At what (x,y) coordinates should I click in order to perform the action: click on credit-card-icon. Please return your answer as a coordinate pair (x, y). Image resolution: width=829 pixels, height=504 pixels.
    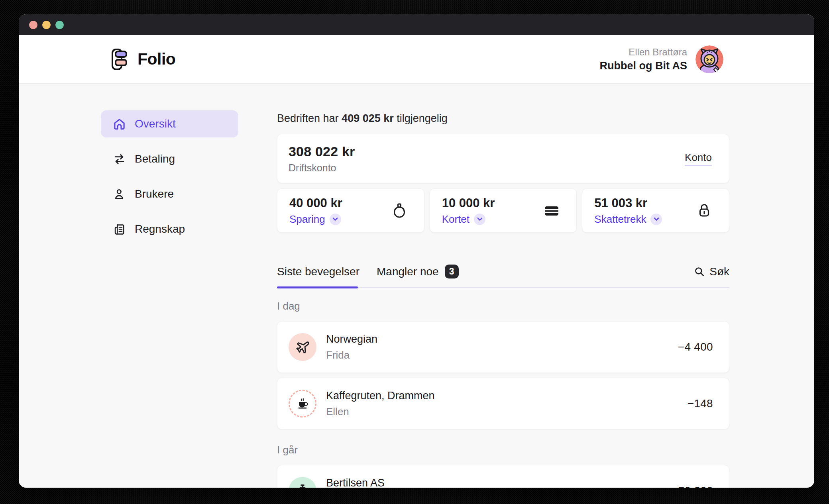
    Looking at the image, I should click on (552, 211).